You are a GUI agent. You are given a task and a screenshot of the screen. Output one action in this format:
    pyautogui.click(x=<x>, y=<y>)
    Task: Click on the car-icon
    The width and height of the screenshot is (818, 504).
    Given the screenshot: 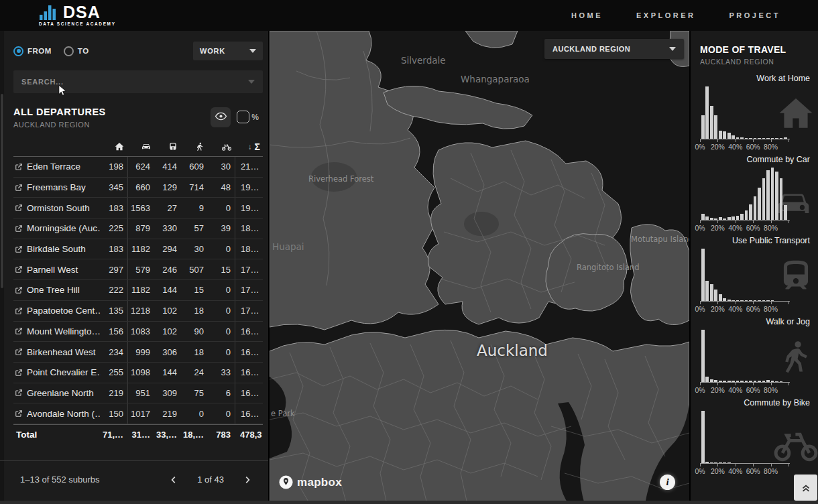 What is the action you would take?
    pyautogui.click(x=141, y=147)
    